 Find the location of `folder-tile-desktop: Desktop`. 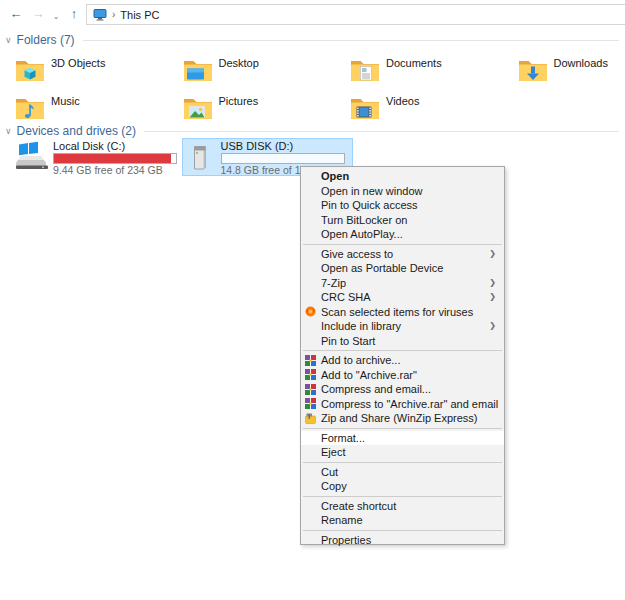

folder-tile-desktop: Desktop is located at coordinates (263, 71).